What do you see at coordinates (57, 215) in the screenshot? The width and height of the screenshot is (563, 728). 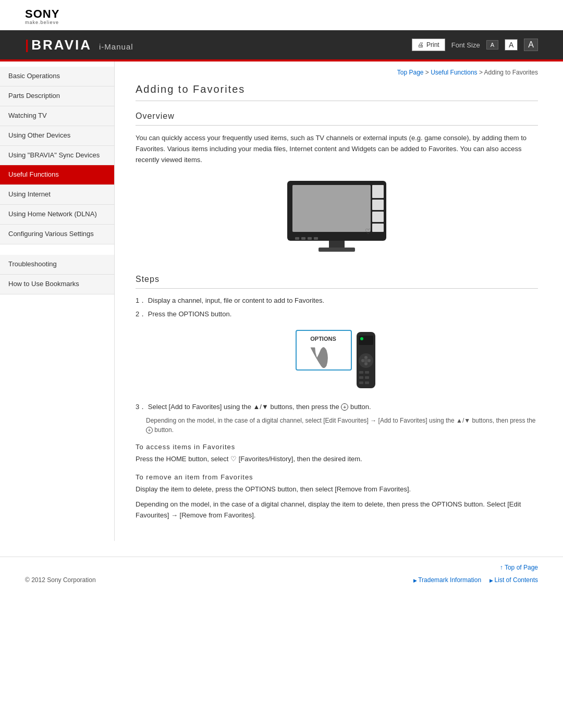 I see `sidebar-item-using-home-network: Using Home Network (DLNA)` at bounding box center [57, 215].